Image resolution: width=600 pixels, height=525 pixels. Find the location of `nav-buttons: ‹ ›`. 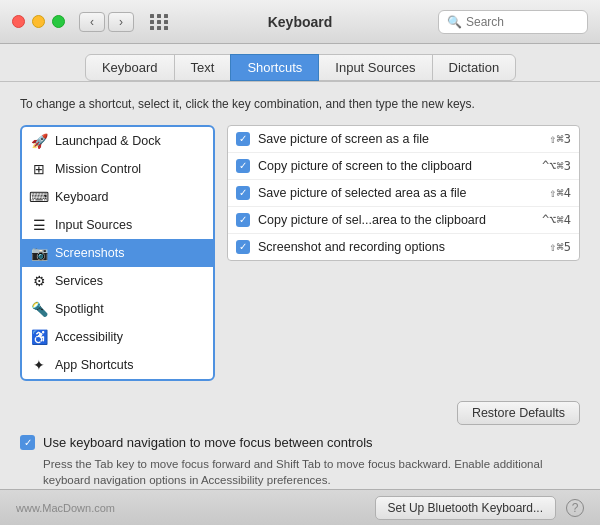

nav-buttons: ‹ › is located at coordinates (106, 22).